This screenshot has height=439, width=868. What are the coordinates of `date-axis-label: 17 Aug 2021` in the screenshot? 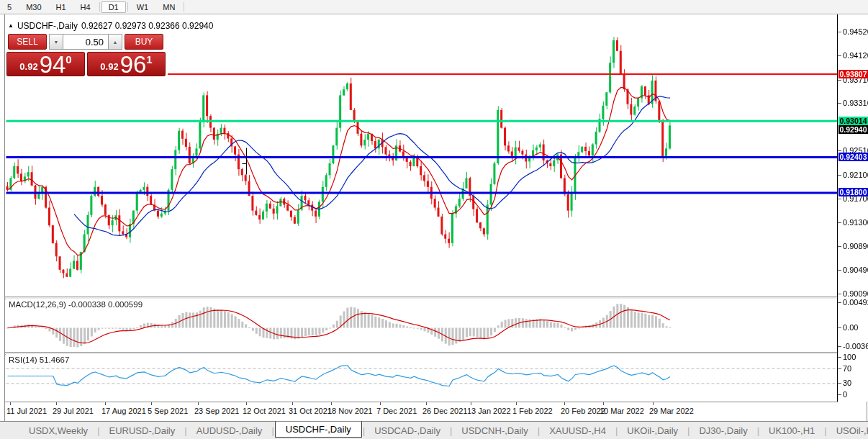 It's located at (124, 411).